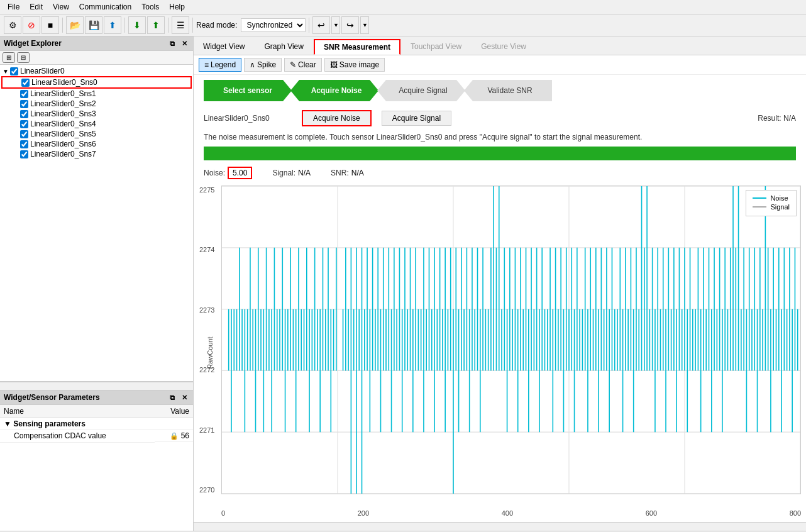  What do you see at coordinates (790, 118) in the screenshot?
I see `result-value: N/A` at bounding box center [790, 118].